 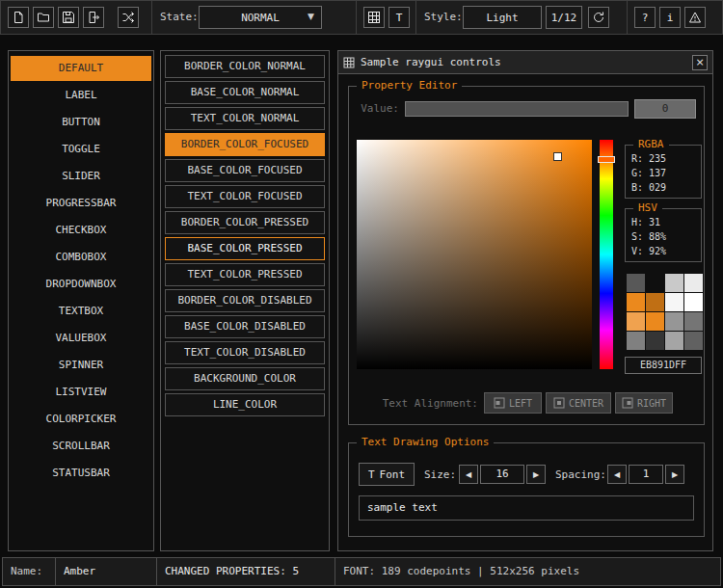 I want to click on reload-style-button, so click(x=599, y=17).